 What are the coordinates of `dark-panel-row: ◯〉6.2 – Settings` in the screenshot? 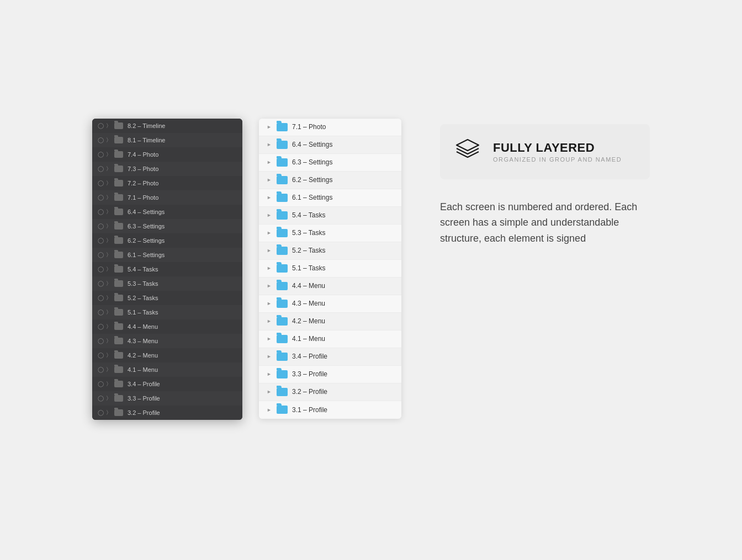 It's located at (167, 241).